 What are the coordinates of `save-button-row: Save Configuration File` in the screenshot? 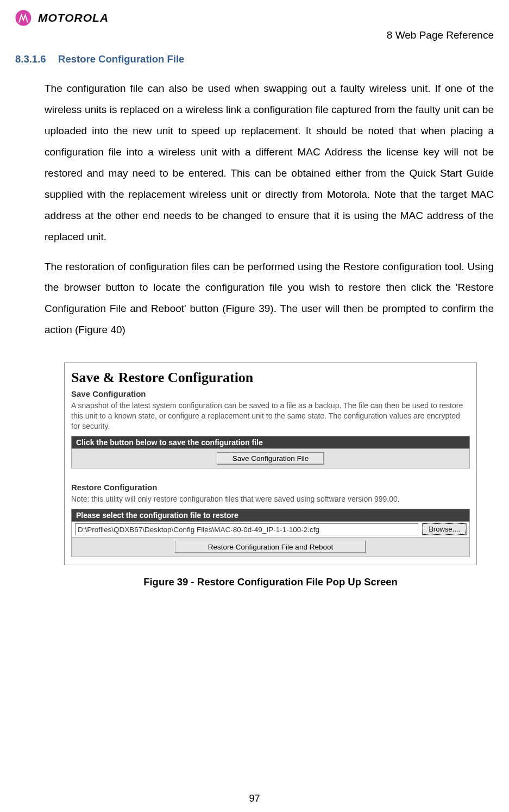 It's located at (271, 459).